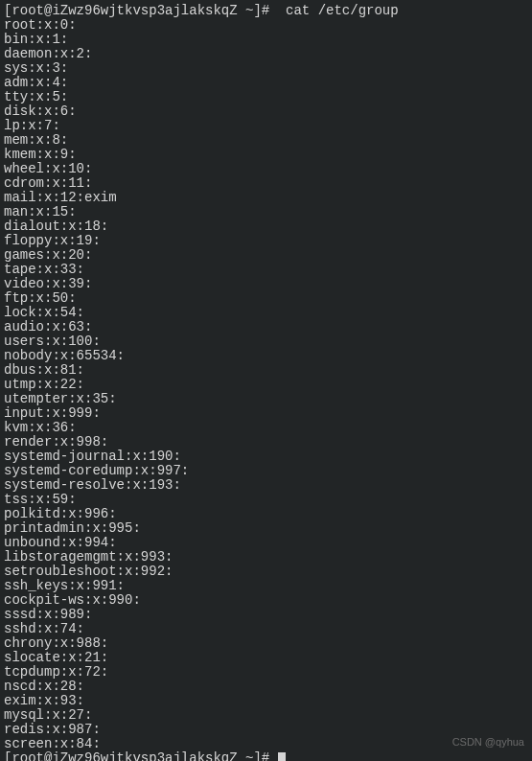  Describe the element at coordinates (266, 357) in the screenshot. I see `terminal-output-line: nobody:x:65534:` at that location.